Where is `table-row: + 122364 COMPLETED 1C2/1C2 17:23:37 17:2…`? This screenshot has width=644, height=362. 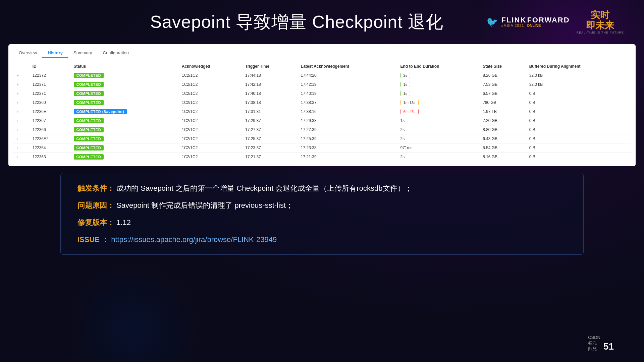
table-row: + 122364 COMPLETED 1C2/1C2 17:23:37 17:2… is located at coordinates (322, 147).